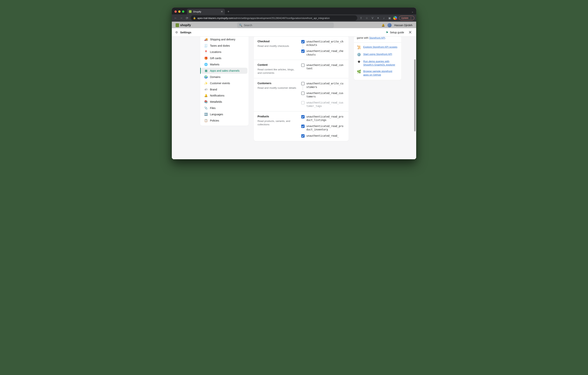 The width and height of the screenshot is (588, 375). Describe the element at coordinates (206, 89) in the screenshot. I see `sidebar-icon: 🏷` at that location.